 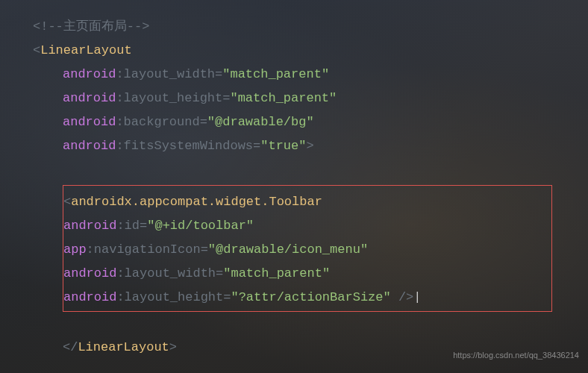 I want to click on watermark-text: https://blog.csdn.net/qq_38436214, so click(x=516, y=355).